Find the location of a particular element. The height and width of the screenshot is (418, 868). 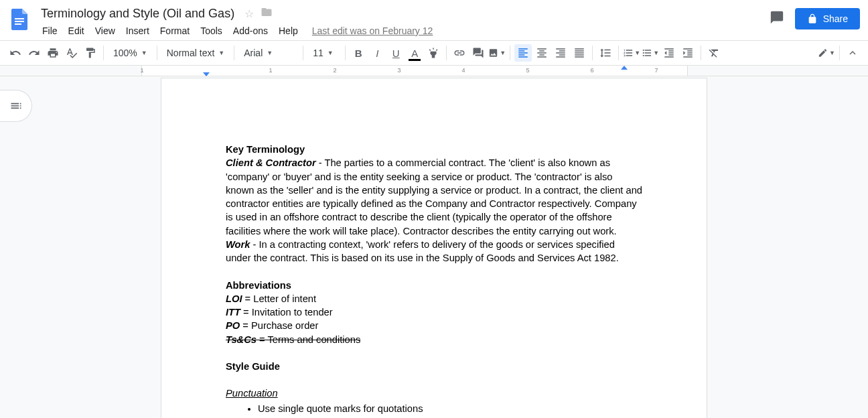

subheading-punctuation: Punctuation is located at coordinates (434, 393).